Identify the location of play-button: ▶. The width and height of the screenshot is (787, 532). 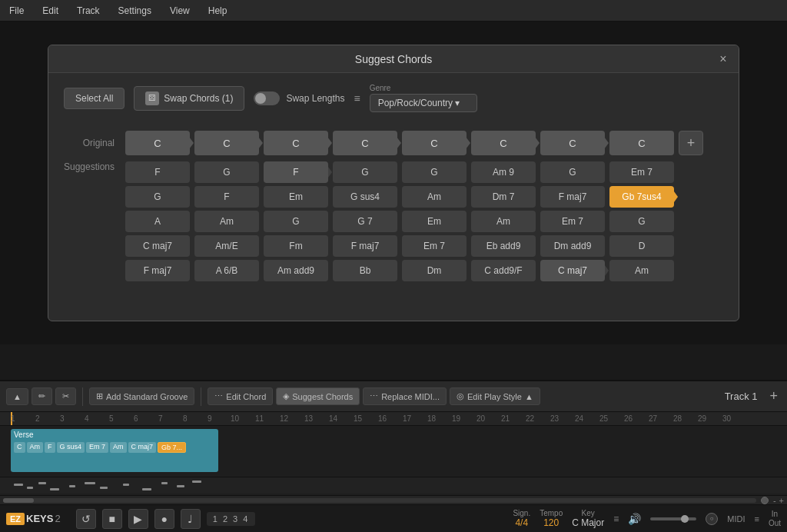
(138, 519).